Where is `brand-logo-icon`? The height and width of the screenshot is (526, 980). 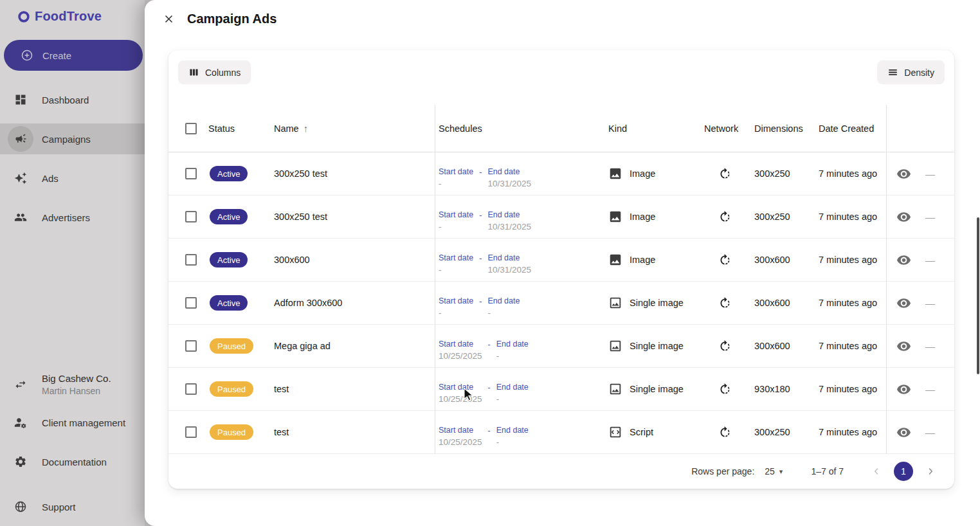
brand-logo-icon is located at coordinates (24, 17).